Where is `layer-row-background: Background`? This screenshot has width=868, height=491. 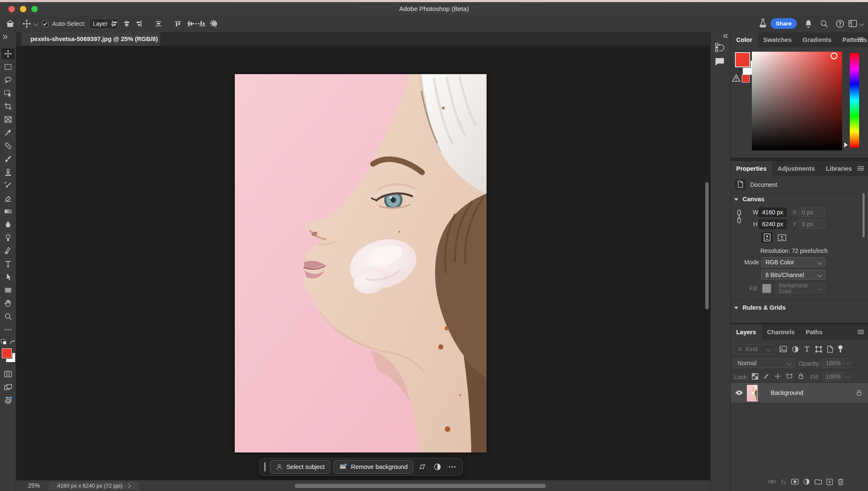 layer-row-background: Background is located at coordinates (799, 393).